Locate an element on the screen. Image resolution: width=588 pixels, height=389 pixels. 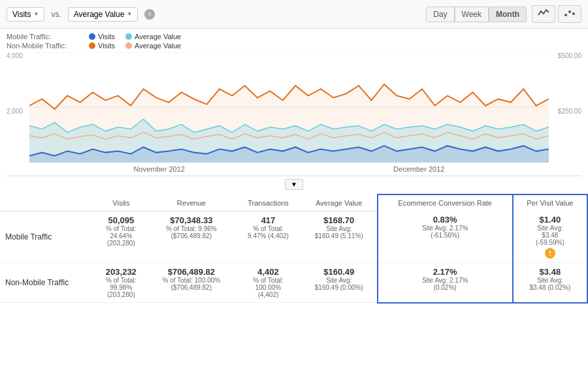
month-button: Month is located at coordinates (508, 14).